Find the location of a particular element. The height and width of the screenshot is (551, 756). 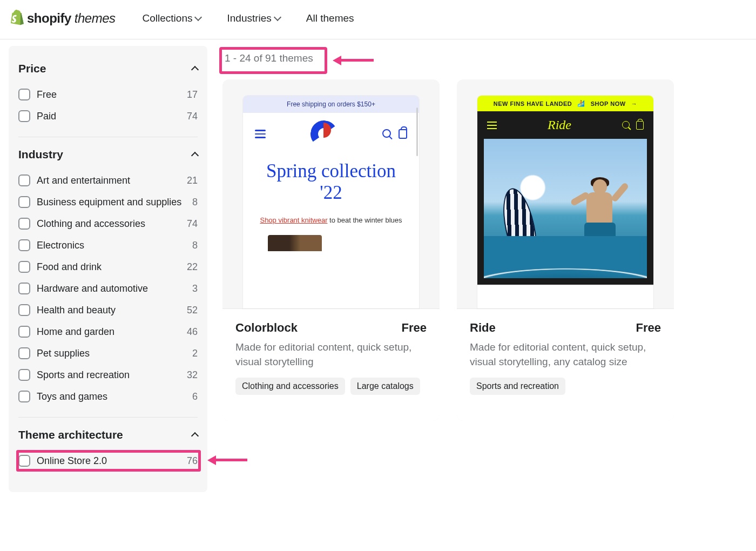

filter-toggle-theme-architecture: Theme architecture is located at coordinates (108, 435).